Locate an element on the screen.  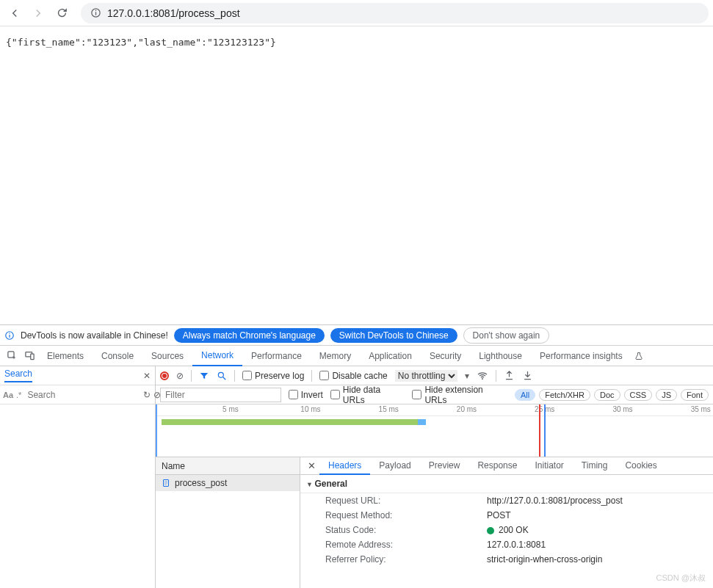
detail-tab-payload: Payload is located at coordinates (395, 466).